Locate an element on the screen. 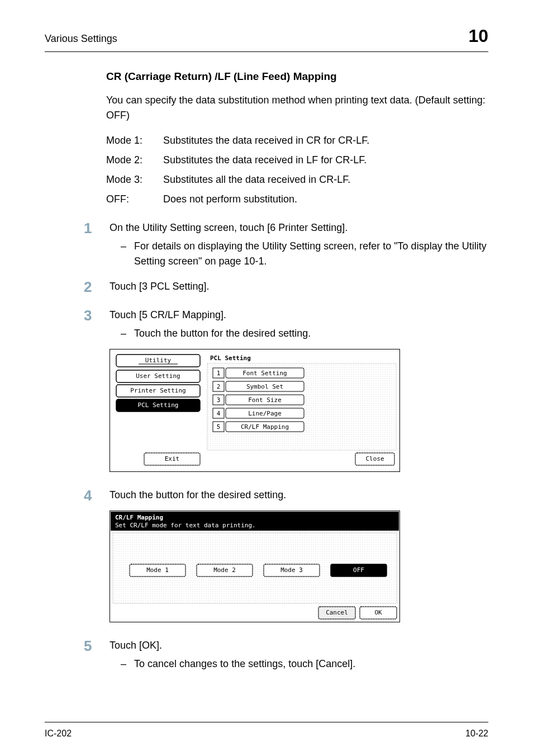 The height and width of the screenshot is (756, 533). exit-button: Exit is located at coordinates (172, 459).